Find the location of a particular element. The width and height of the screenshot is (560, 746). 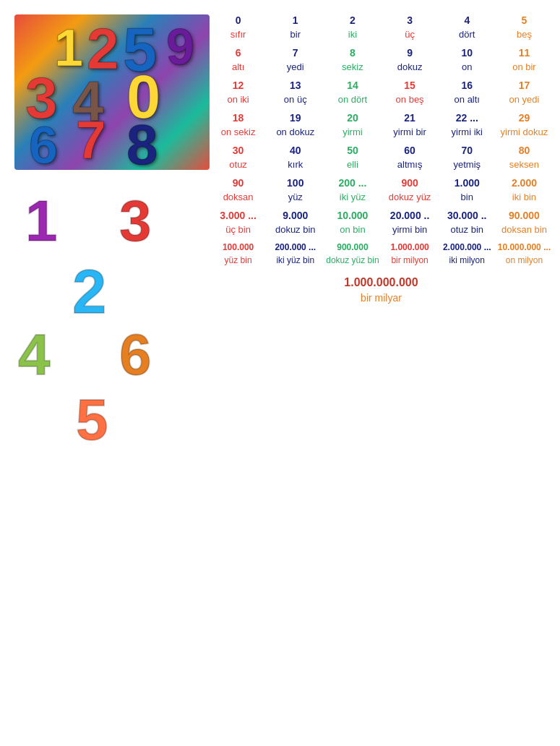

num-0-5: 5 is located at coordinates (525, 20).